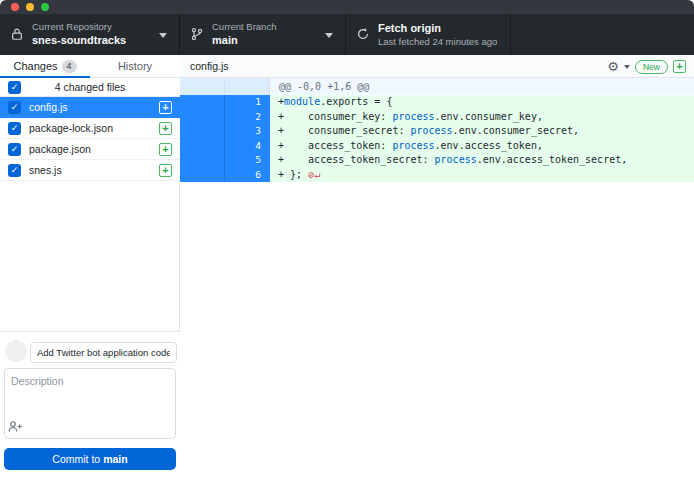  What do you see at coordinates (244, 40) in the screenshot?
I see `current-branch-value: main` at bounding box center [244, 40].